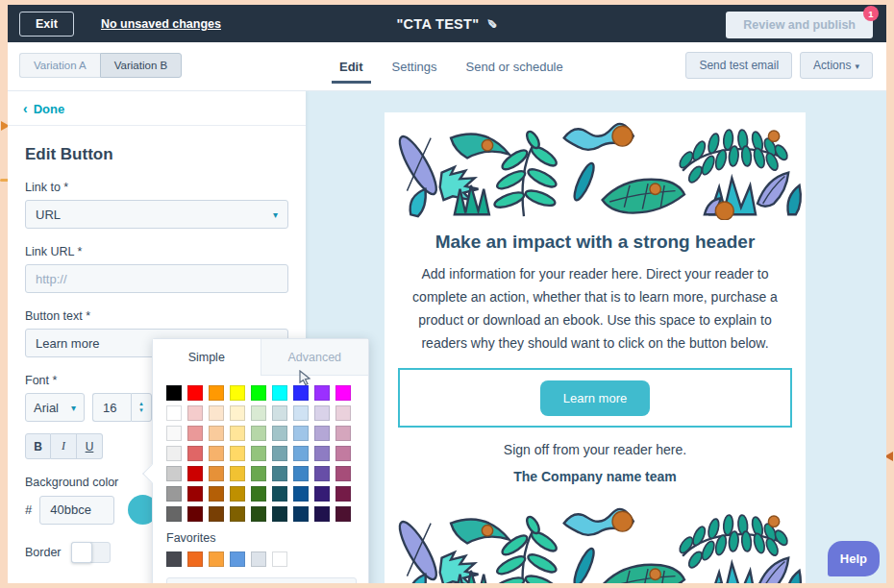  Describe the element at coordinates (738, 65) in the screenshot. I see `send-test-email-button: Send test email` at that location.